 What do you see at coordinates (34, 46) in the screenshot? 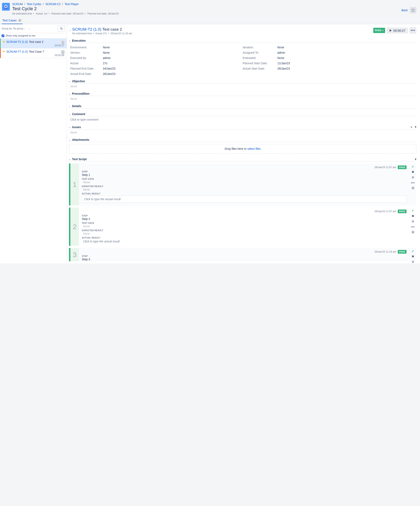
I see `test-case-timer: 00:00:27` at bounding box center [34, 46].